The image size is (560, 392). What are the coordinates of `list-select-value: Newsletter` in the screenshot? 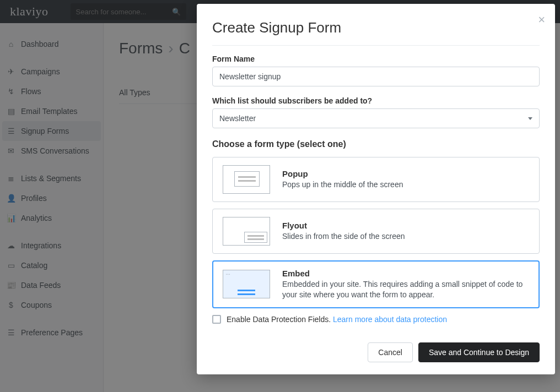 It's located at (238, 118).